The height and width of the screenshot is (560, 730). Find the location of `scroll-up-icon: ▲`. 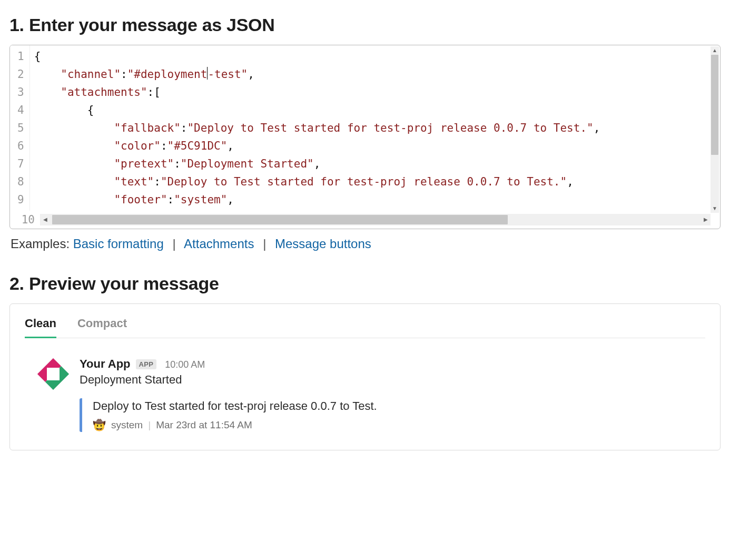

scroll-up-icon: ▲ is located at coordinates (715, 51).